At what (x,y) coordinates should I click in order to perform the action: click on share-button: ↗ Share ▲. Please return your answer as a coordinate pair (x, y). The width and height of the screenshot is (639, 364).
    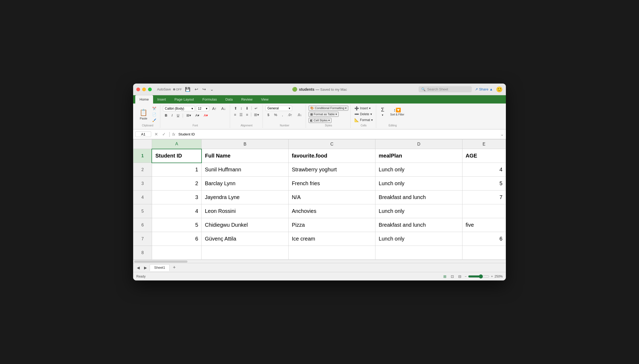
    Looking at the image, I should click on (484, 89).